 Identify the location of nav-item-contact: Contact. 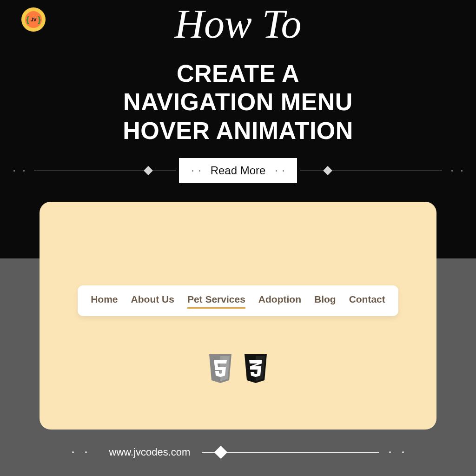
(367, 301).